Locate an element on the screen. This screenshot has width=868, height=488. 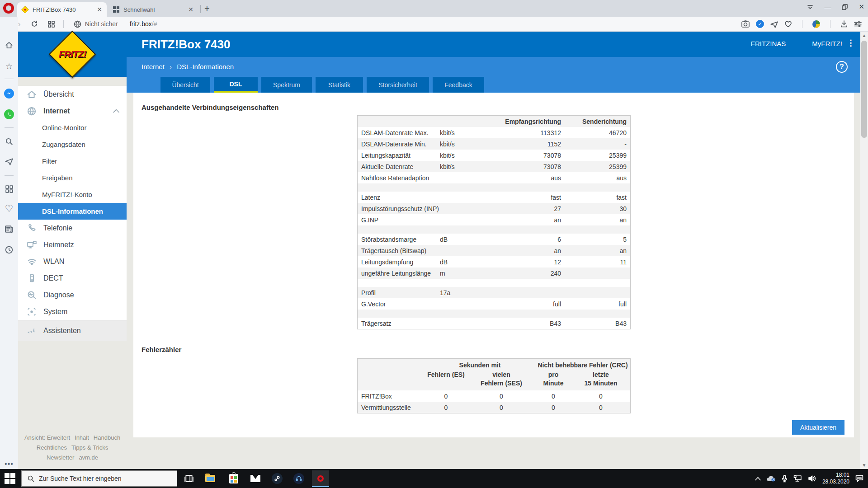
messenger-icon is located at coordinates (9, 94).